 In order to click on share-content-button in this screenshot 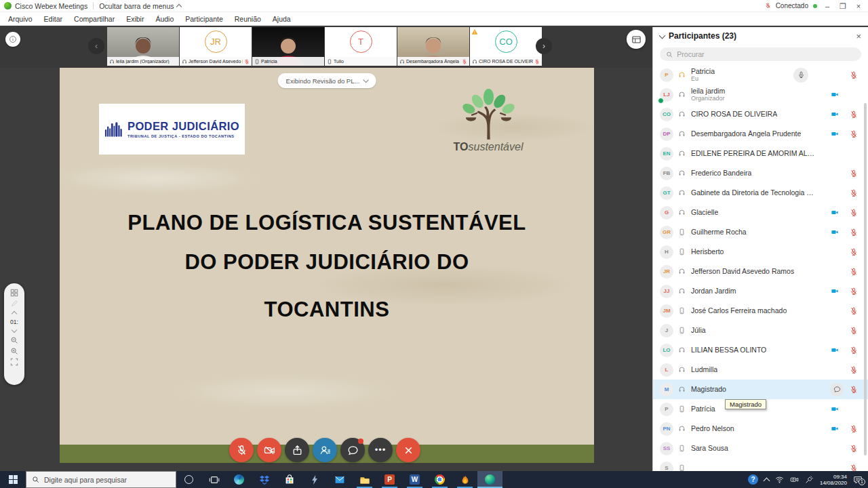, I will do `click(297, 450)`.